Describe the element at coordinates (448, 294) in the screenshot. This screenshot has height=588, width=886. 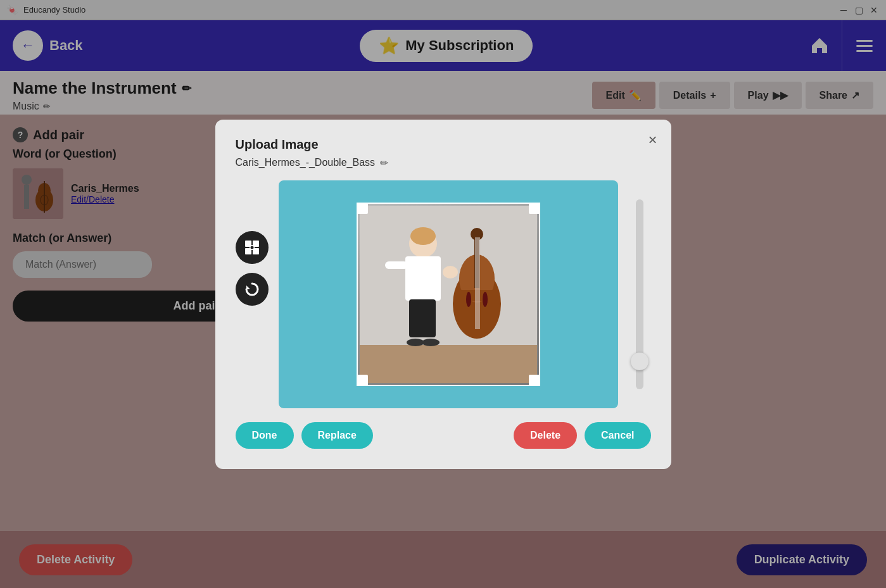
I see `crop-photo` at that location.